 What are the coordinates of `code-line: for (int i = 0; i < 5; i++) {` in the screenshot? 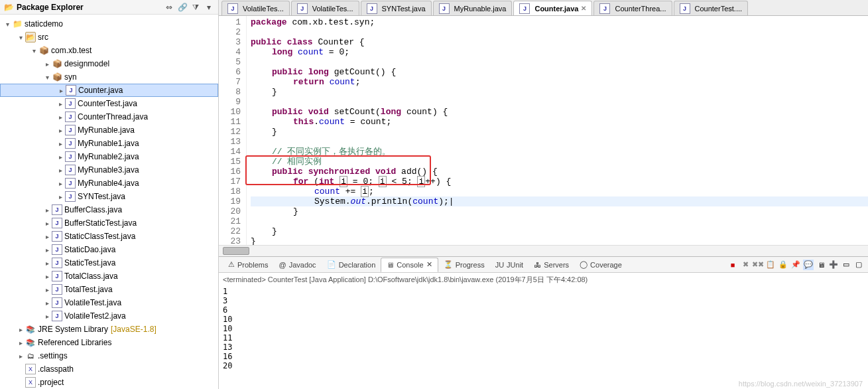 It's located at (560, 182).